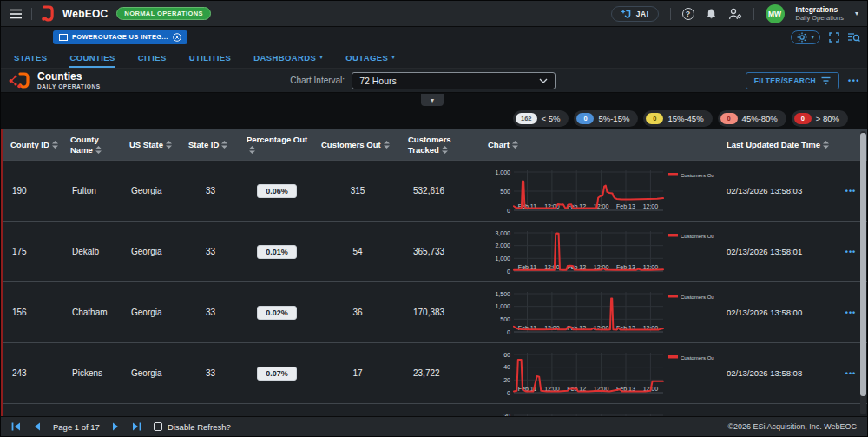 This screenshot has height=437, width=868. Describe the element at coordinates (436, 312) in the screenshot. I see `table-row: 156ChathamGeorgia330.02%36170,38305001,0…` at that location.